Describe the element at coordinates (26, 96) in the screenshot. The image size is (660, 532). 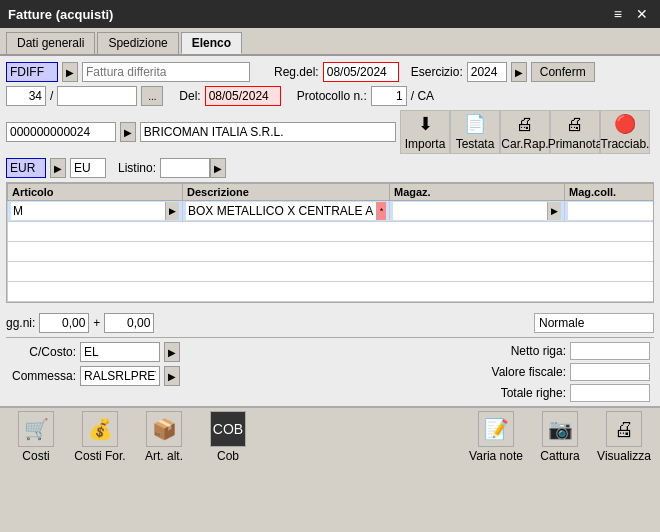
I see `doc-number-input` at that location.